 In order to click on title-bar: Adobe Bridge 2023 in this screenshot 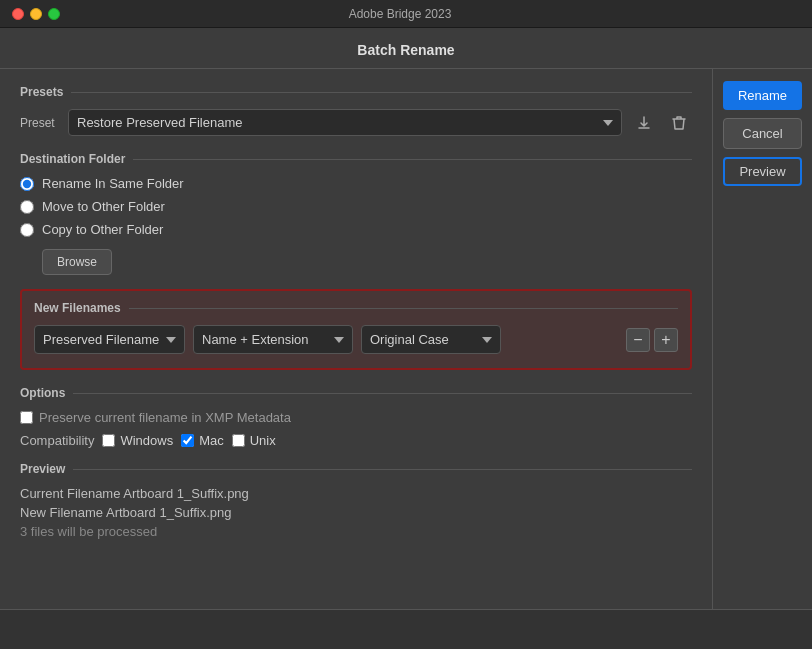, I will do `click(406, 14)`.